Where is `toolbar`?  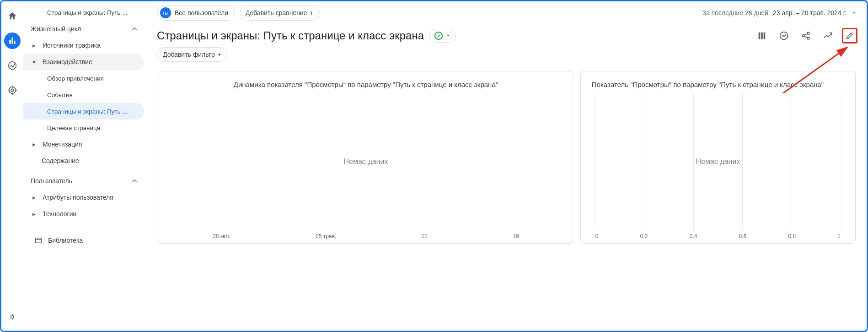
toolbar is located at coordinates (806, 36).